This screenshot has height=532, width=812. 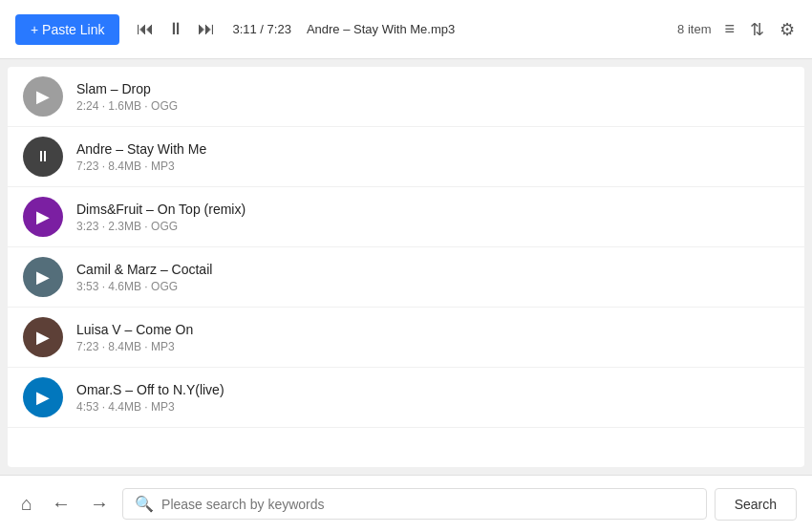 What do you see at coordinates (61, 504) in the screenshot?
I see `back-button: ←` at bounding box center [61, 504].